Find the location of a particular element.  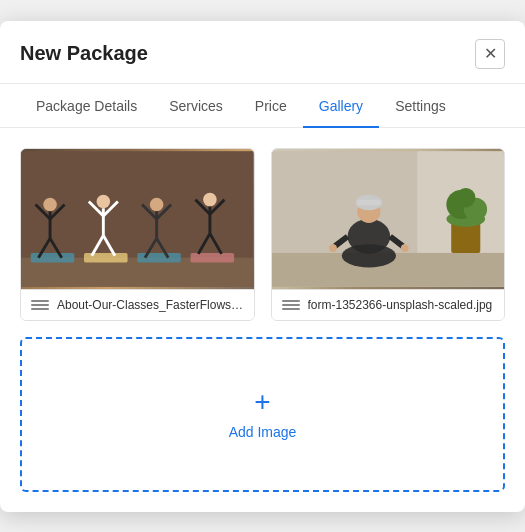

add-image-label: Add Image is located at coordinates (263, 432).